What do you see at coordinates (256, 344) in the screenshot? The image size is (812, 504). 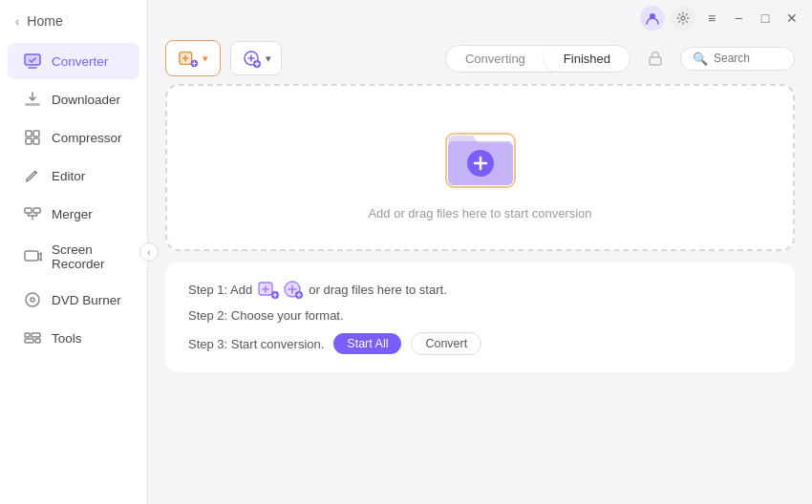 I see `step-3-text: Step 3: Start conversion.` at bounding box center [256, 344].